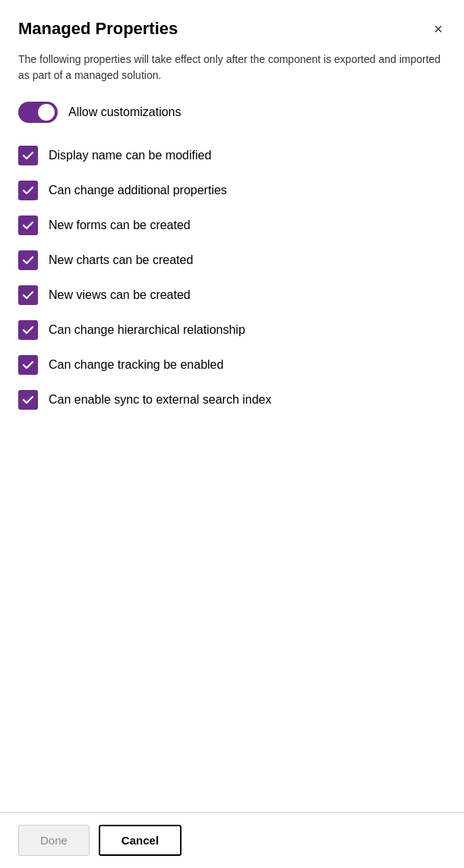 The image size is (464, 868). Describe the element at coordinates (232, 295) in the screenshot. I see `checkbox-row: New views can be created` at that location.